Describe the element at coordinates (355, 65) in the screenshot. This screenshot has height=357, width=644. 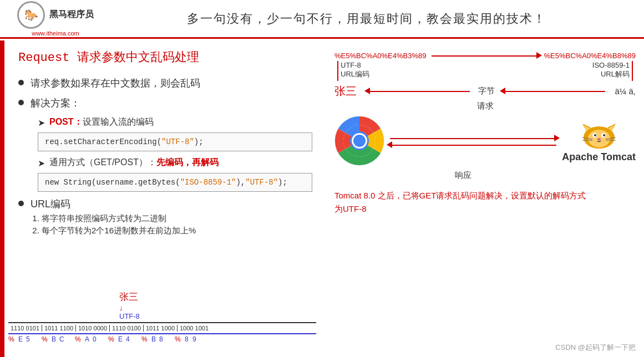
I see `label-utf8: UTF-8` at that location.